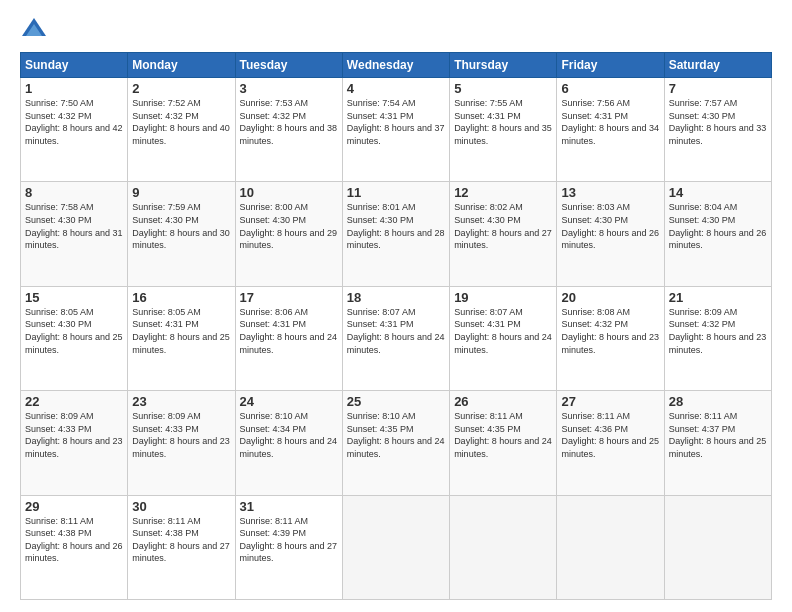 Image resolution: width=792 pixels, height=612 pixels. What do you see at coordinates (74, 443) in the screenshot?
I see `calendar-cell: 22 Sunrise: 8:09 AM Sunset: 4:33 PM Dayl…` at bounding box center [74, 443].